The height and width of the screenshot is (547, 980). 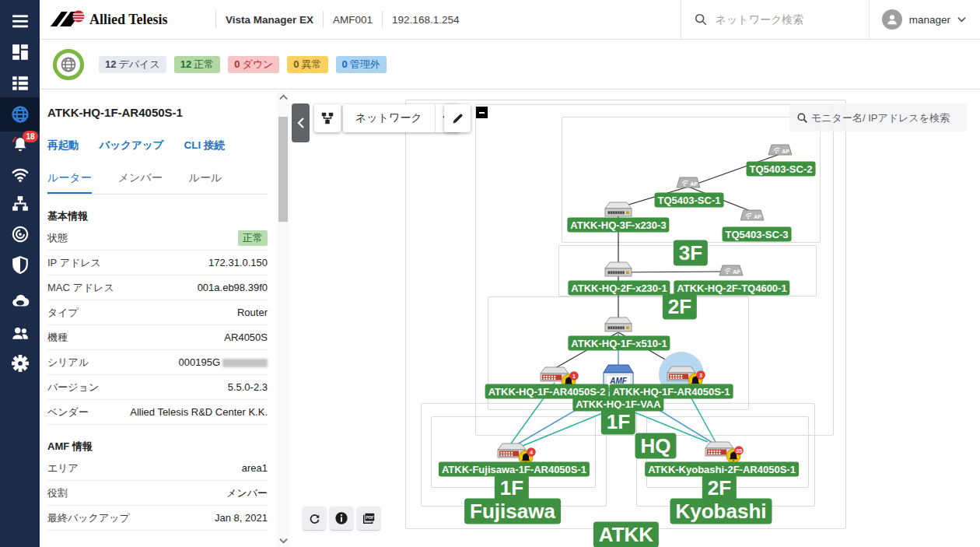 What do you see at coordinates (157, 468) in the screenshot?
I see `info-row: エリアarea1` at bounding box center [157, 468].